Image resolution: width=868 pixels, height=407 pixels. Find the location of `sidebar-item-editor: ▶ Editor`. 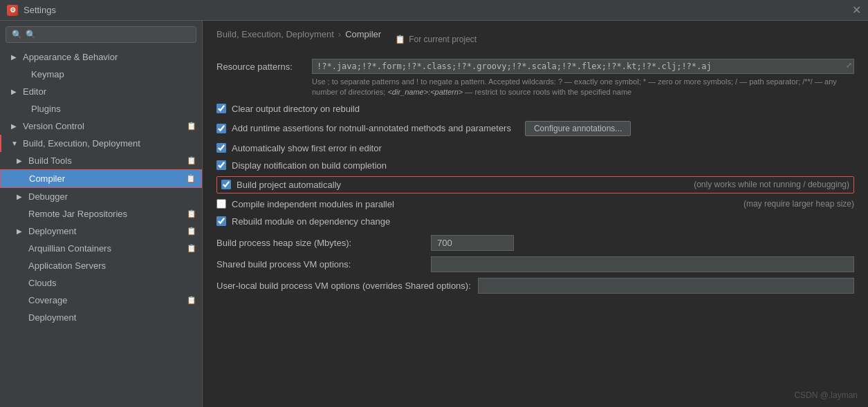

sidebar-item-editor: ▶ Editor is located at coordinates (101, 91).